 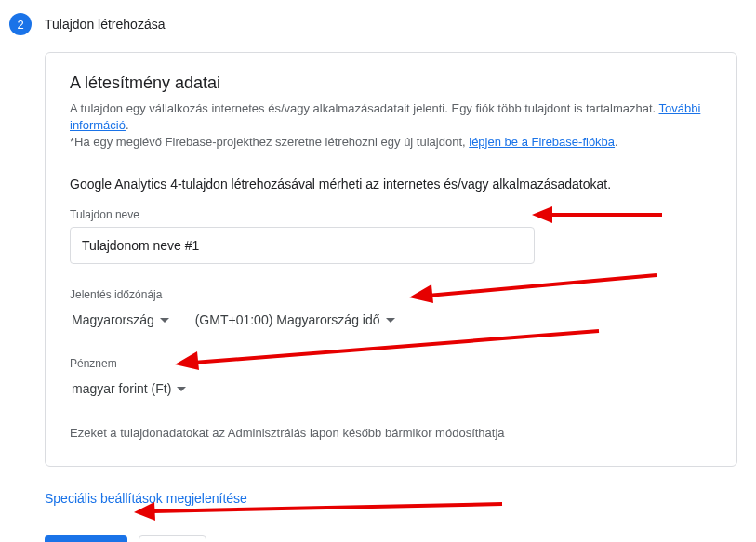 What do you see at coordinates (391, 215) in the screenshot?
I see `property-name-label: Tulajdon neve` at bounding box center [391, 215].